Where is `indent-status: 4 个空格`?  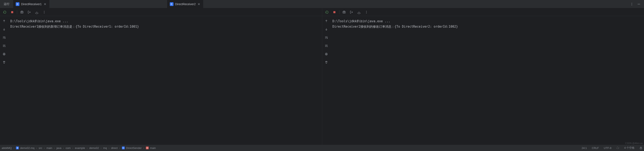 indent-status: 4 个空格 is located at coordinates (630, 148).